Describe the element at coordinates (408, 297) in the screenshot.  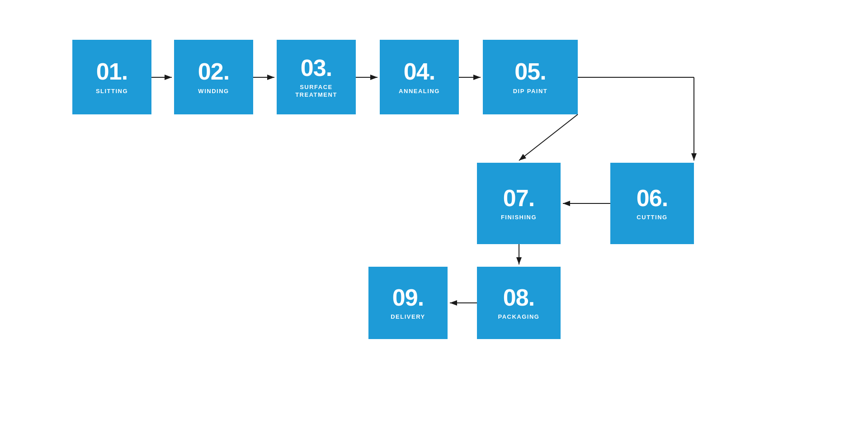
I see `step-09-number: 09.` at that location.